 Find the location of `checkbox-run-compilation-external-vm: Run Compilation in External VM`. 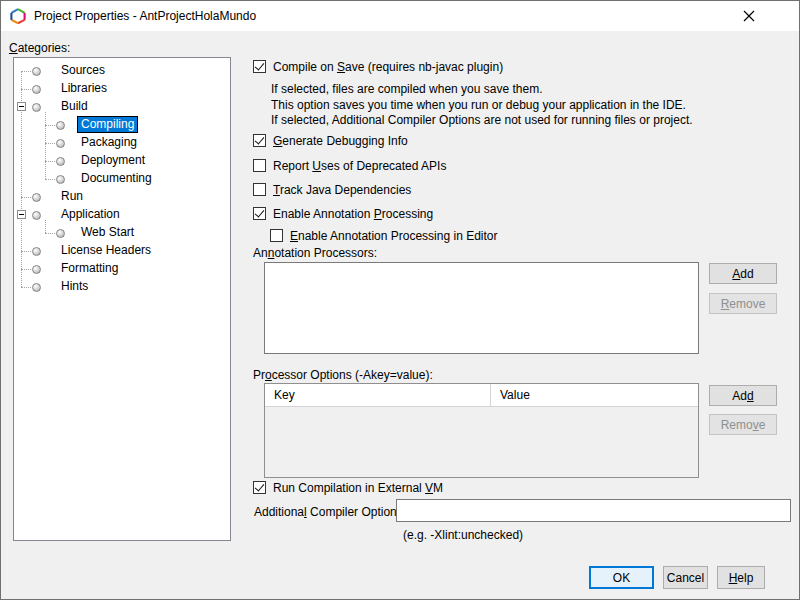

checkbox-run-compilation-external-vm: Run Compilation in External VM is located at coordinates (348, 488).